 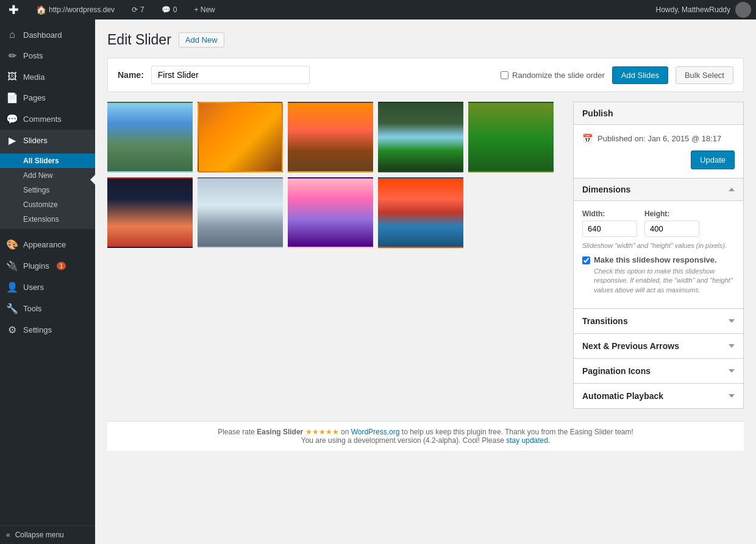 What do you see at coordinates (48, 180) in the screenshot?
I see `sidebar-menu: ⌂ Dashboard ✏ Posts 🖼 Media 📄 Pa` at bounding box center [48, 180].